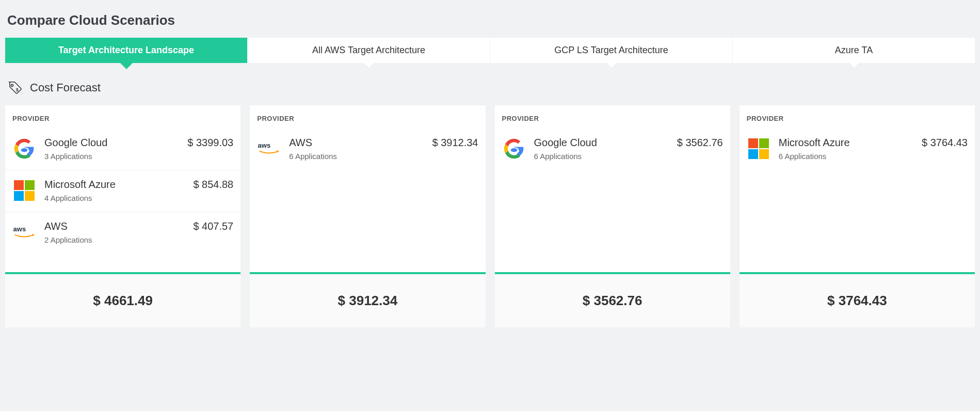 This screenshot has height=411, width=980. What do you see at coordinates (490, 51) in the screenshot?
I see `tabs: Target Architecture LandscapeAll AWS Tar…` at bounding box center [490, 51].